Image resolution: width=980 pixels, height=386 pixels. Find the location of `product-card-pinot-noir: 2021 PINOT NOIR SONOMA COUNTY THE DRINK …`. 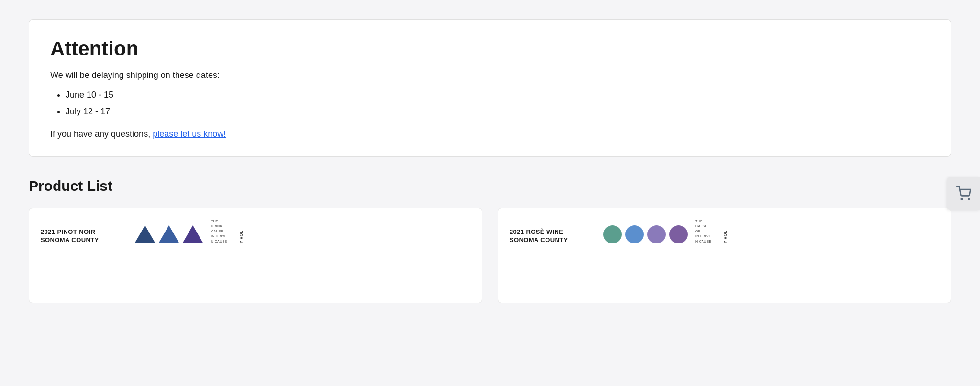

product-card-pinot-noir: 2021 PINOT NOIR SONOMA COUNTY THE DRINK … is located at coordinates (256, 255).